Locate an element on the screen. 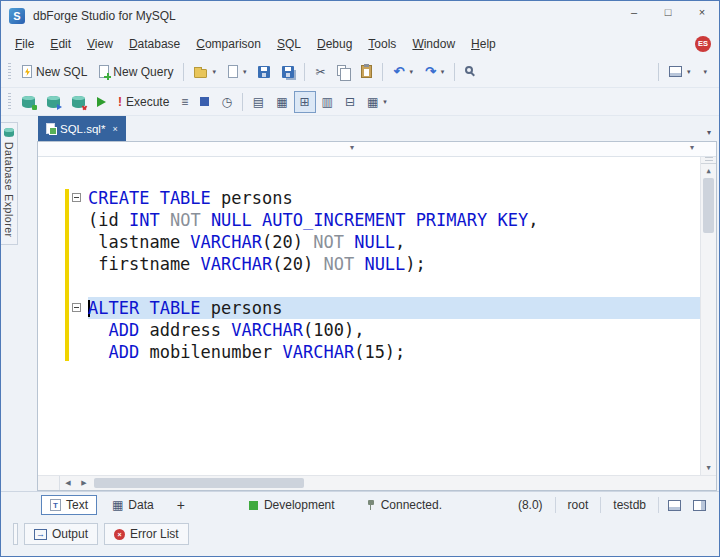 This screenshot has height=557, width=720. new-sql-button: New SQL is located at coordinates (54, 72).